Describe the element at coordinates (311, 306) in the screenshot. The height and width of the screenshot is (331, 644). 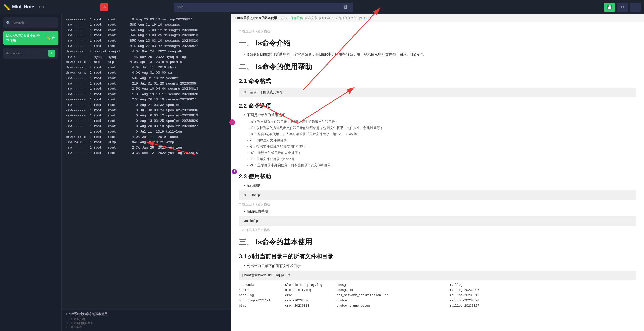
I see `table-cell: cron-20230813` at that location.